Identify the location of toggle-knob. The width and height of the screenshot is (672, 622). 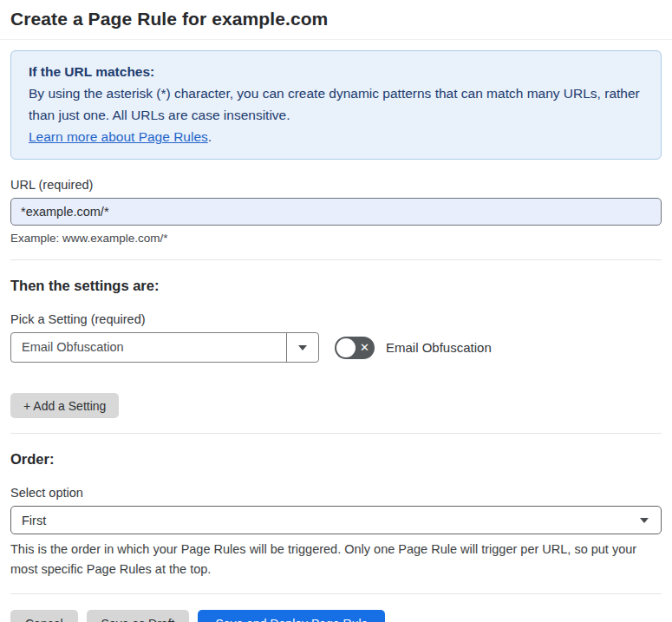
(346, 348).